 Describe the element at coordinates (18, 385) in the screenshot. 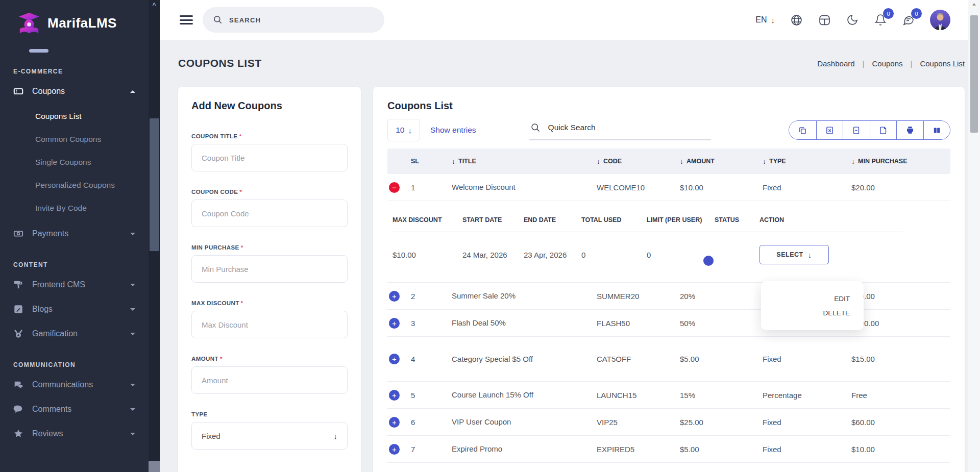

I see `chat-bubbles-icon` at that location.